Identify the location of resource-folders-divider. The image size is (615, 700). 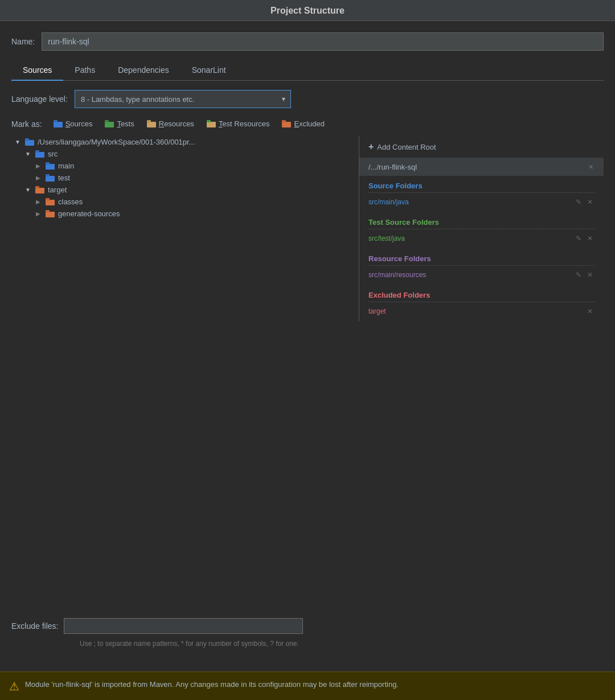
(482, 265).